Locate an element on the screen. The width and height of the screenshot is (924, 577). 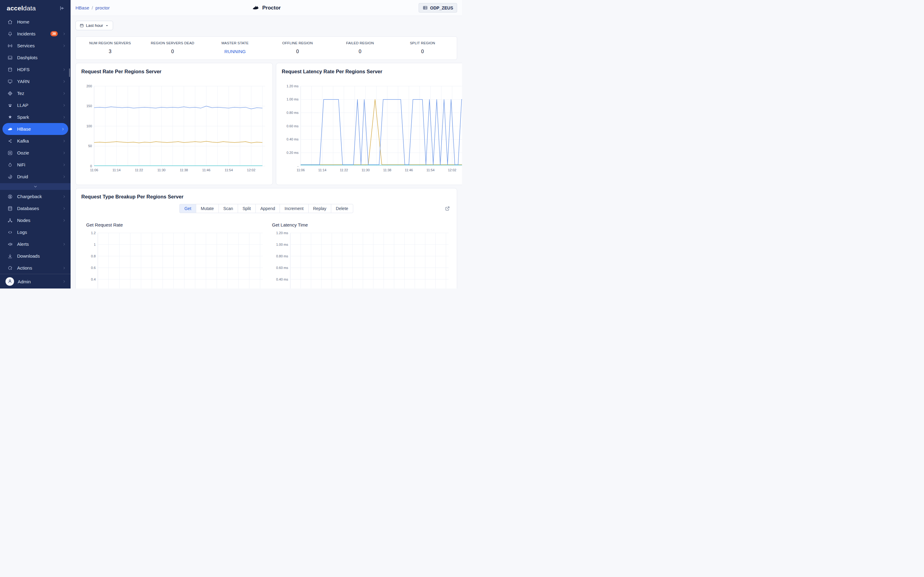
time-range-button: Last hour is located at coordinates (94, 25).